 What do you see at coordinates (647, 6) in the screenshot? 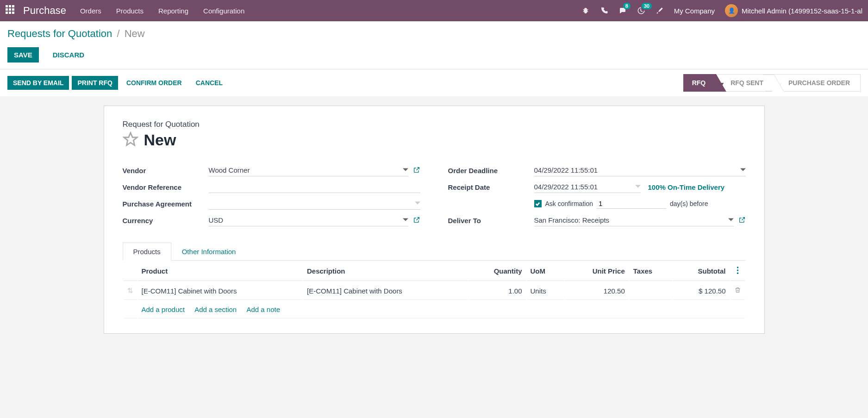
I see `activities-badge: 30` at bounding box center [647, 6].